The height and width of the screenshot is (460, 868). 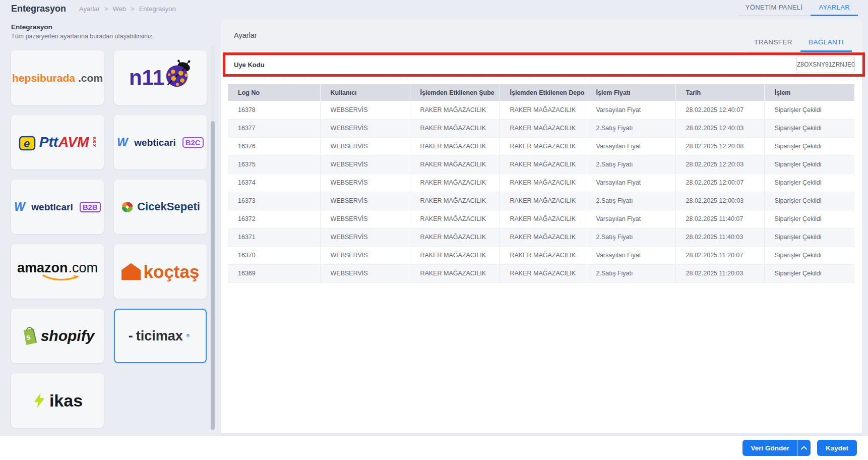 I want to click on table-cell: 16373, so click(x=274, y=201).